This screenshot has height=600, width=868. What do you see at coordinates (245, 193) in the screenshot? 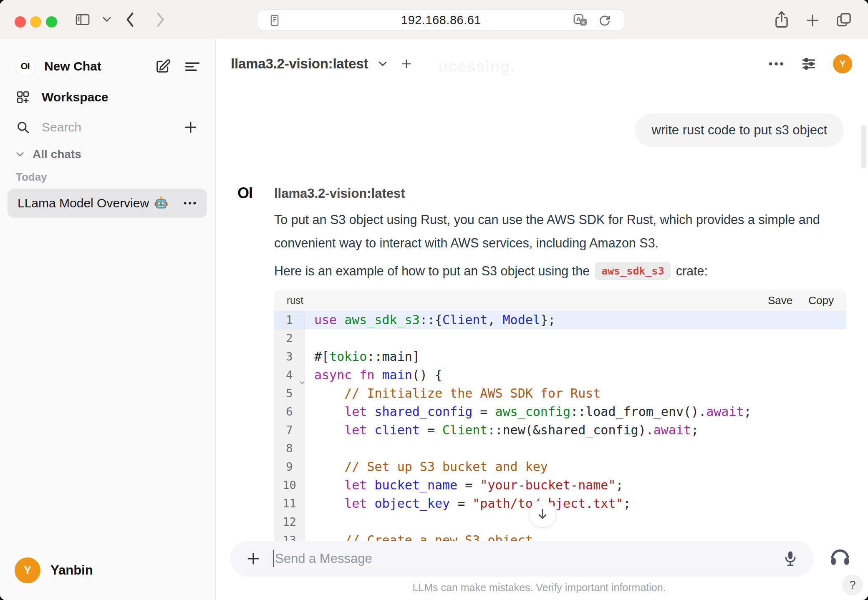
I see `assistant-avatar: OI` at bounding box center [245, 193].